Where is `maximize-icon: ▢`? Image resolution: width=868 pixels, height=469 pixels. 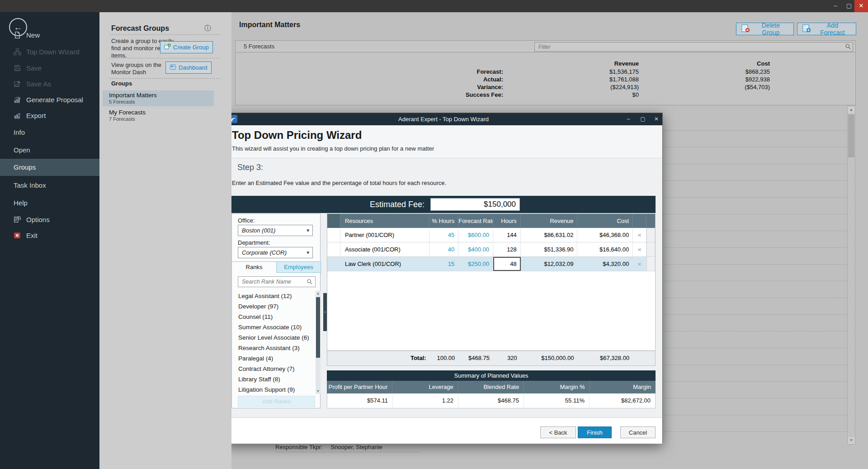
maximize-icon: ▢ is located at coordinates (849, 5).